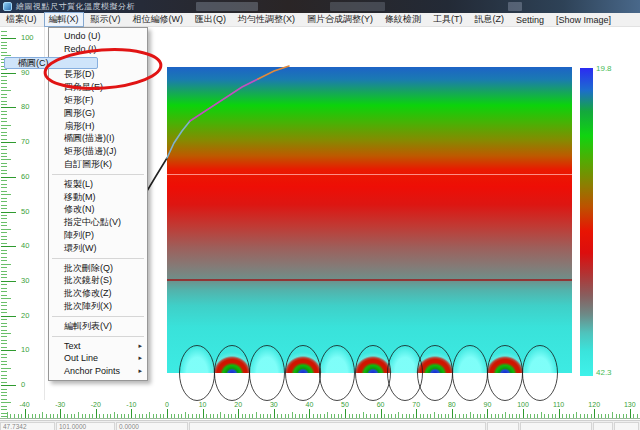  Describe the element at coordinates (490, 20) in the screenshot. I see `menubar-item: 訊息(Z)` at that location.